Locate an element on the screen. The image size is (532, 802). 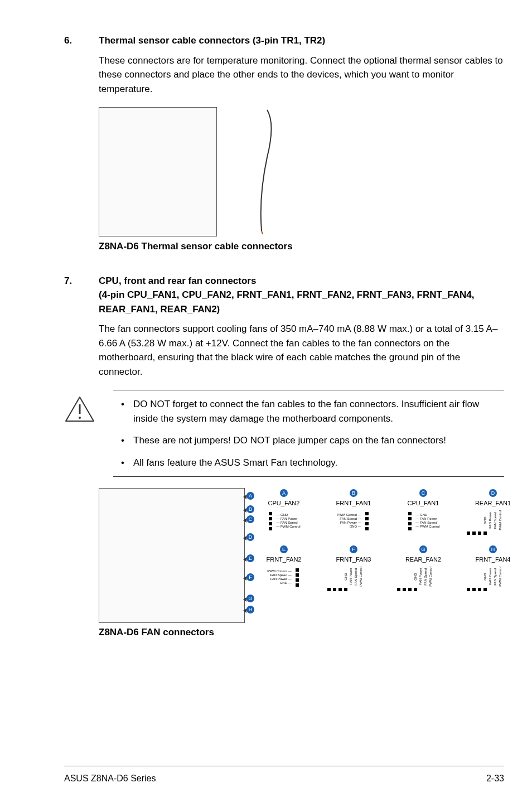
callout-badge: E is located at coordinates (250, 558).